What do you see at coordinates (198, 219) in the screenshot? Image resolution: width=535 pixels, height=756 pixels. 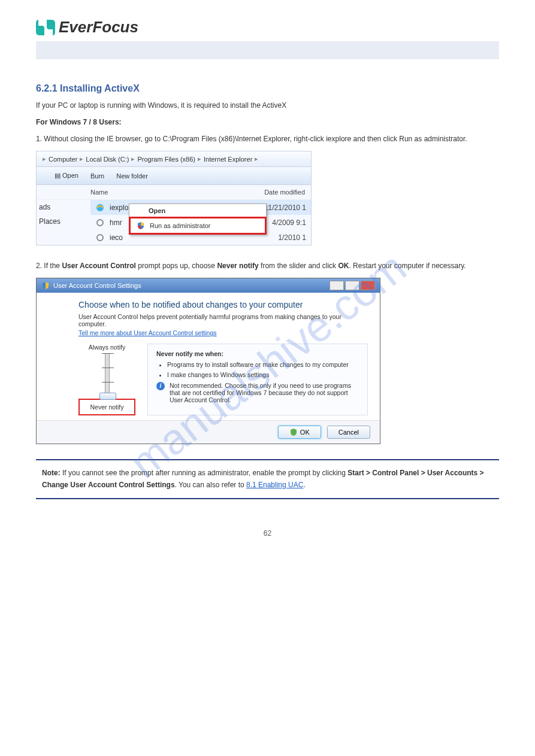 I see `context-menu: Open Run as administrator` at bounding box center [198, 219].